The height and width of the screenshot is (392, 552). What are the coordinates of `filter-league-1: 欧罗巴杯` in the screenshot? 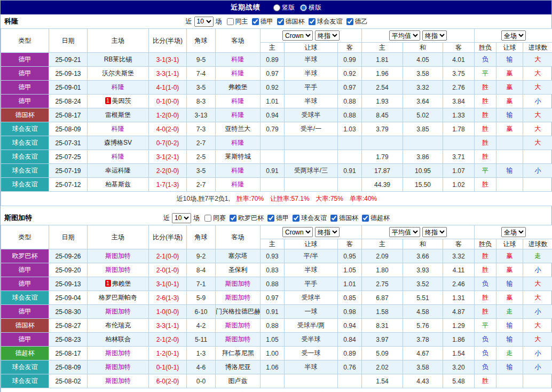 It's located at (247, 218).